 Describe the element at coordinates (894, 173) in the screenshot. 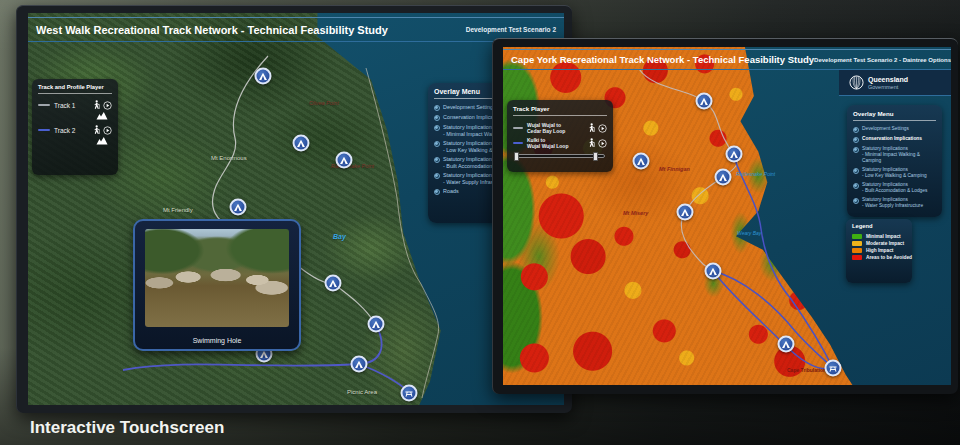

I see `menu-item-label: Statutory Implications- Low Key Walking …` at that location.